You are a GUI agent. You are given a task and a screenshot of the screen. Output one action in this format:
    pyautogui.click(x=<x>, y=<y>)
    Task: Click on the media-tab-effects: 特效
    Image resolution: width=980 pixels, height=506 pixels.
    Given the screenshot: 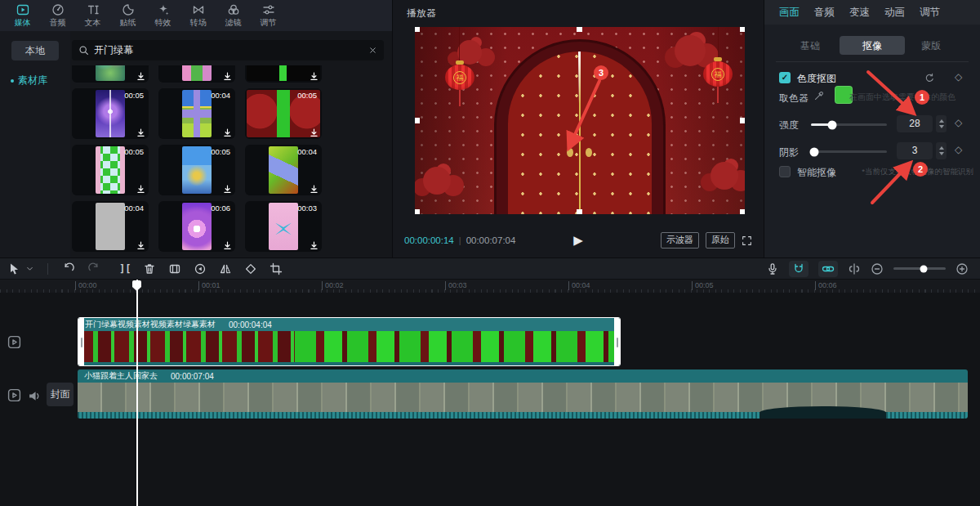 What is the action you would take?
    pyautogui.click(x=163, y=15)
    